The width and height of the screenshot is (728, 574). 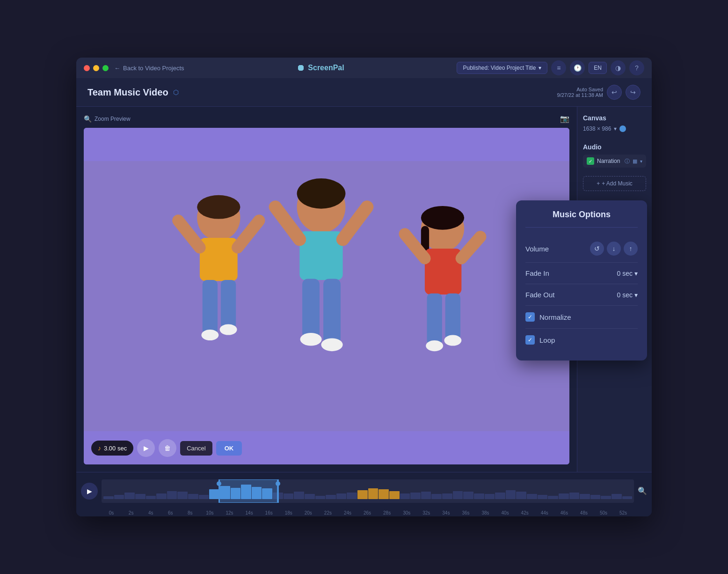 I want to click on project-header: Team Music Video ⬡ Auto Saved 9/27/22 at…, so click(x=364, y=93).